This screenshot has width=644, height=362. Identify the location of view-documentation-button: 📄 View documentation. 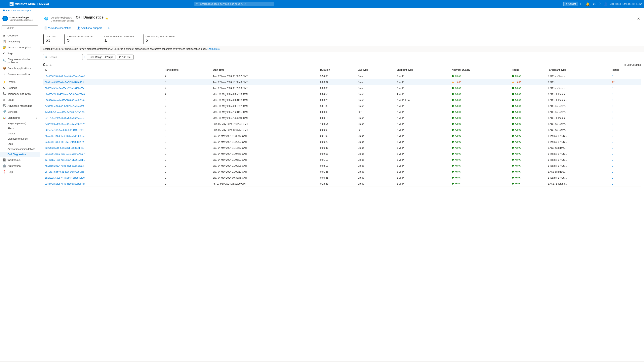
(58, 28).